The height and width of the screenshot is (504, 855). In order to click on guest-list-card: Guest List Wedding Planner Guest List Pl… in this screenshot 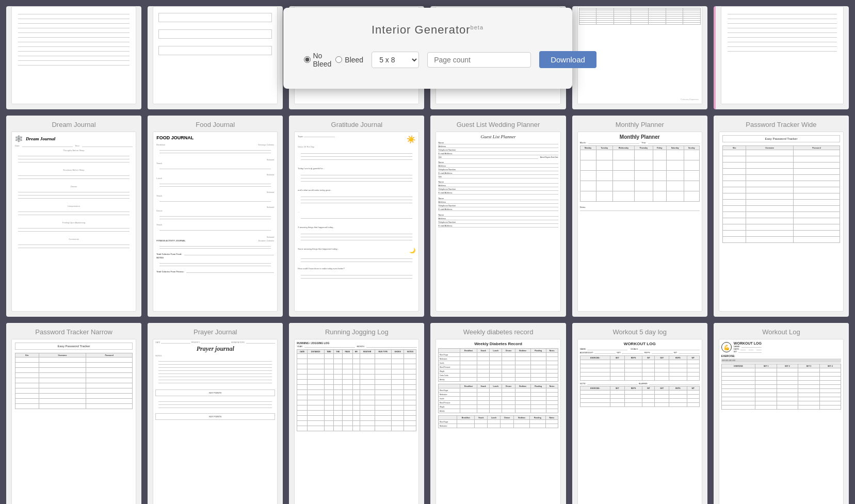, I will do `click(498, 216)`.